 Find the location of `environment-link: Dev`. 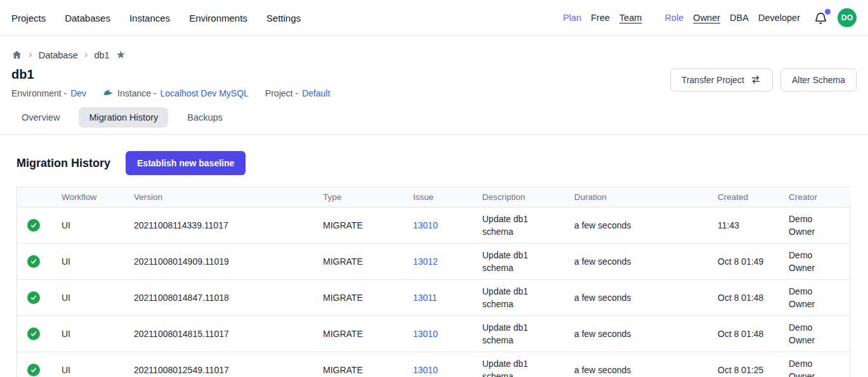

environment-link: Dev is located at coordinates (79, 93).